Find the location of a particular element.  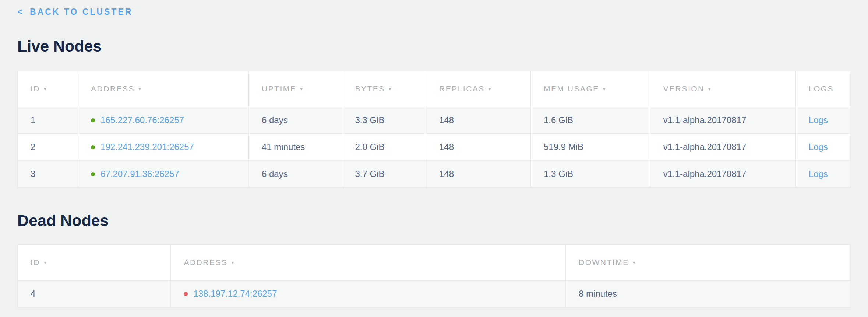

cell-address: 192.241.239.201:26257 is located at coordinates (163, 147).